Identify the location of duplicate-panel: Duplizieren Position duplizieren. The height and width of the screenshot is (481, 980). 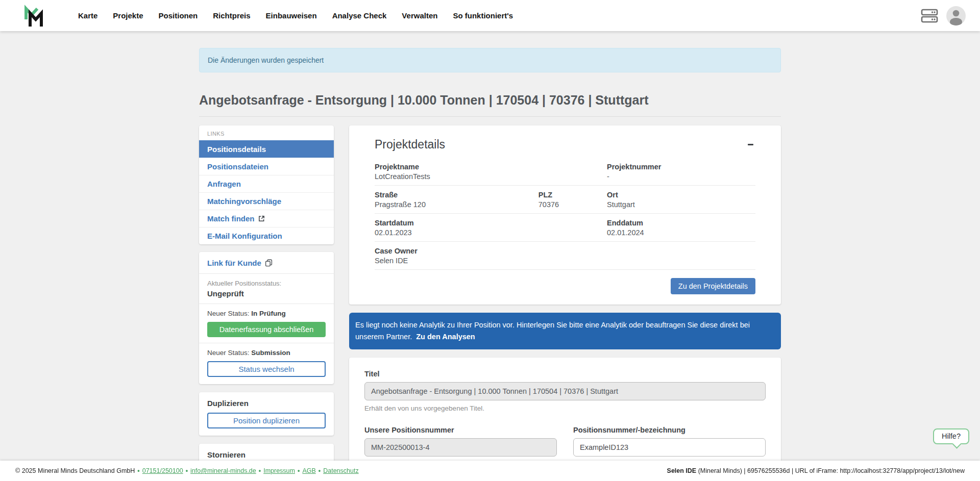
(266, 414).